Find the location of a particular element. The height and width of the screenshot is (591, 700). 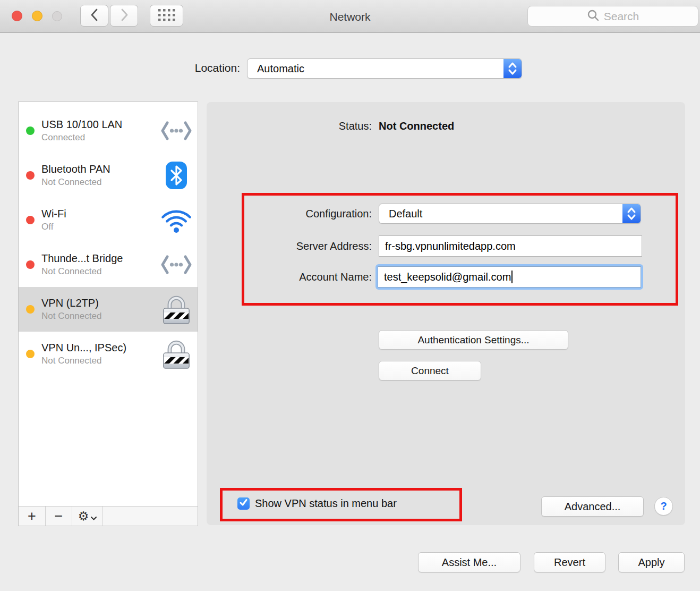

location-label: Location: is located at coordinates (194, 68).